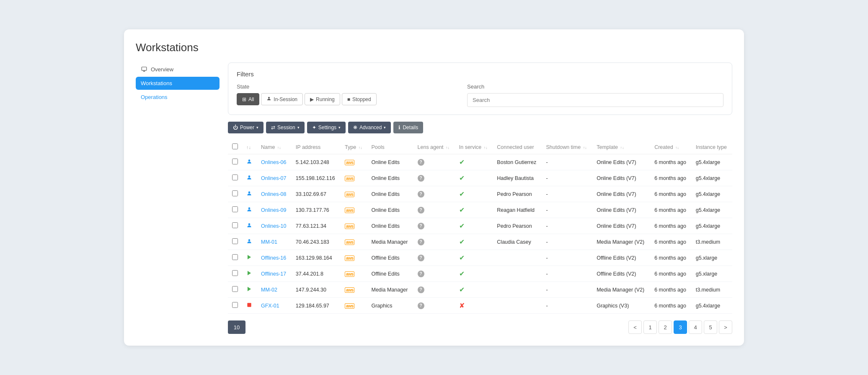 Image resolution: width=868 pixels, height=375 pixels. What do you see at coordinates (359, 99) in the screenshot?
I see `state-btn-stopped: ■ Stopped` at bounding box center [359, 99].